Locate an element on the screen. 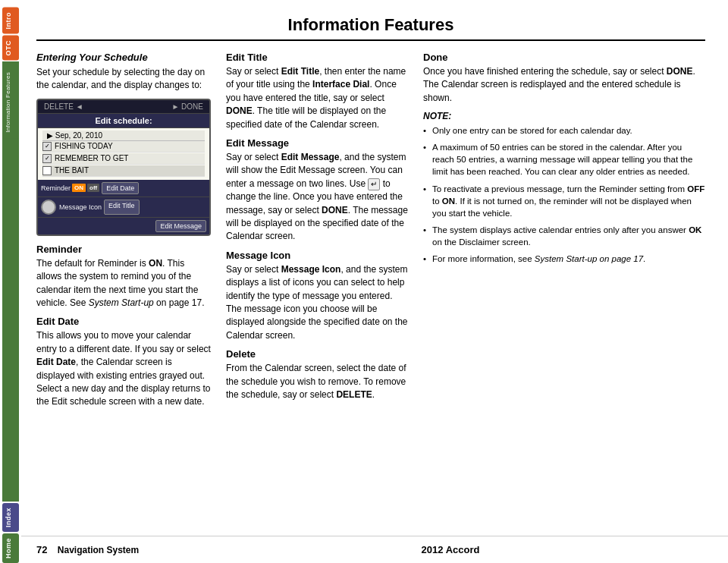 This screenshot has width=728, height=563. sidebar-tab-index: Index is located at coordinates (11, 517).